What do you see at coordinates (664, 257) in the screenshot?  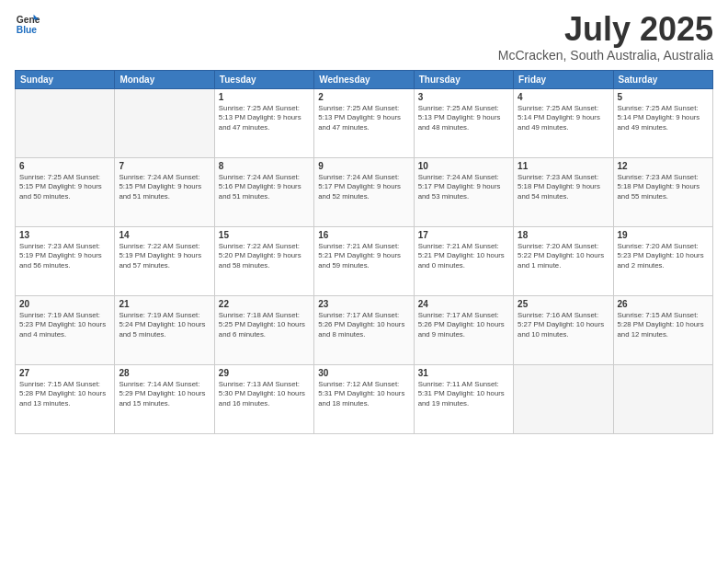 I see `day-info: Sunrise: 7:20 AM Sunset: 5:23 PM Dayligh…` at bounding box center [664, 257].